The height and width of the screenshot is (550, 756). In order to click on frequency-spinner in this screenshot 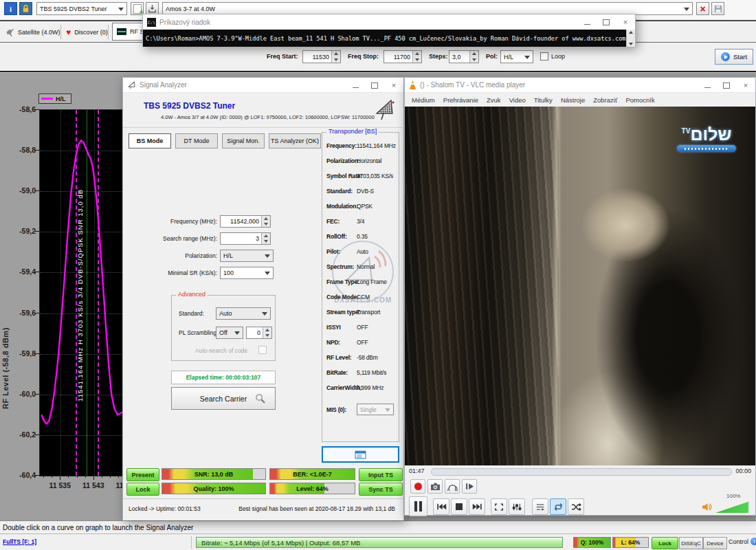, I will do `click(265, 221)`.